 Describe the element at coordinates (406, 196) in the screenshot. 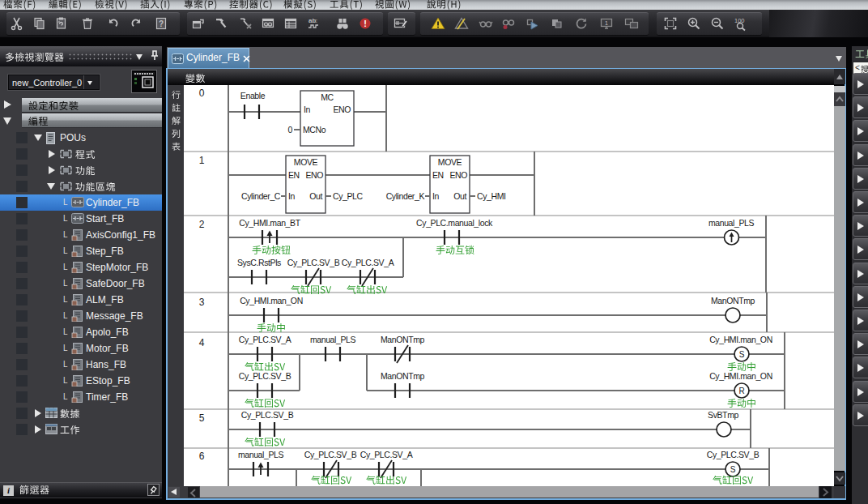

I see `svg-text: Cylinder_K` at that location.